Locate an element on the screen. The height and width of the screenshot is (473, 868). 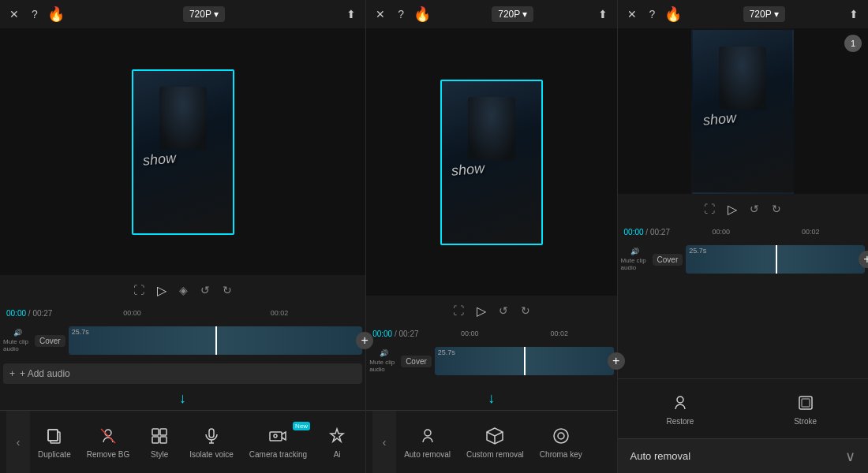
panel1-playhead is located at coordinates (216, 341).